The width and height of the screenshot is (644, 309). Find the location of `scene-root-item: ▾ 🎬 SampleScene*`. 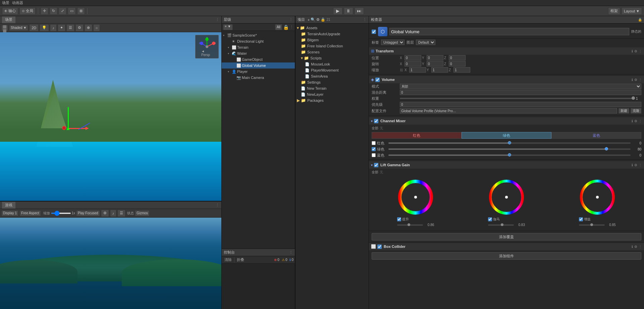

scene-root-item: ▾ 🎬 SampleScene* is located at coordinates (258, 35).